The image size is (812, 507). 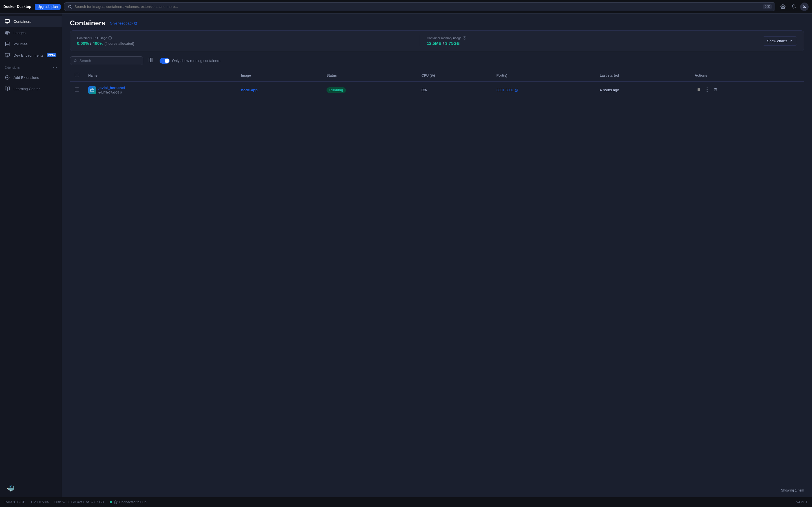 I want to click on th-last-started: Last started, so click(x=643, y=76).